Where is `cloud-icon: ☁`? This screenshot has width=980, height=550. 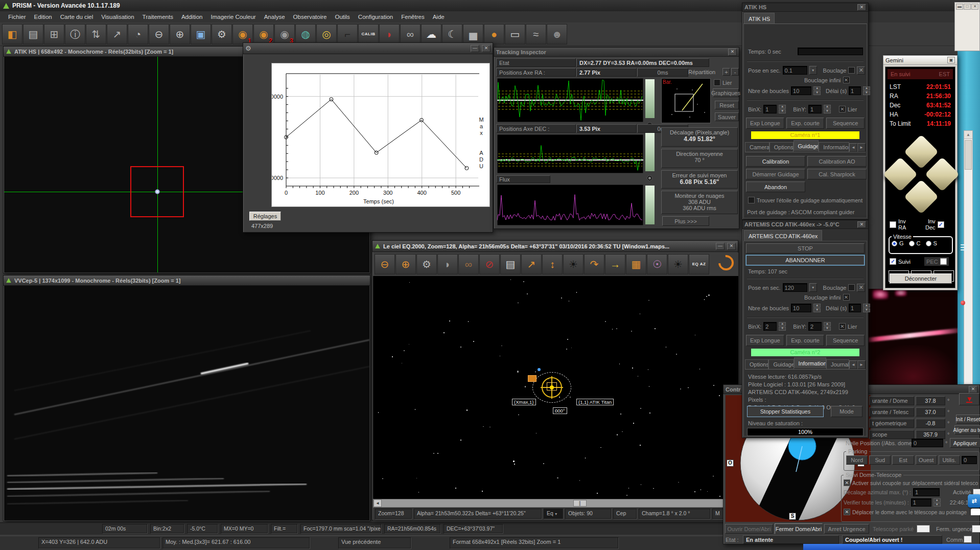
cloud-icon: ☁ is located at coordinates (431, 34).